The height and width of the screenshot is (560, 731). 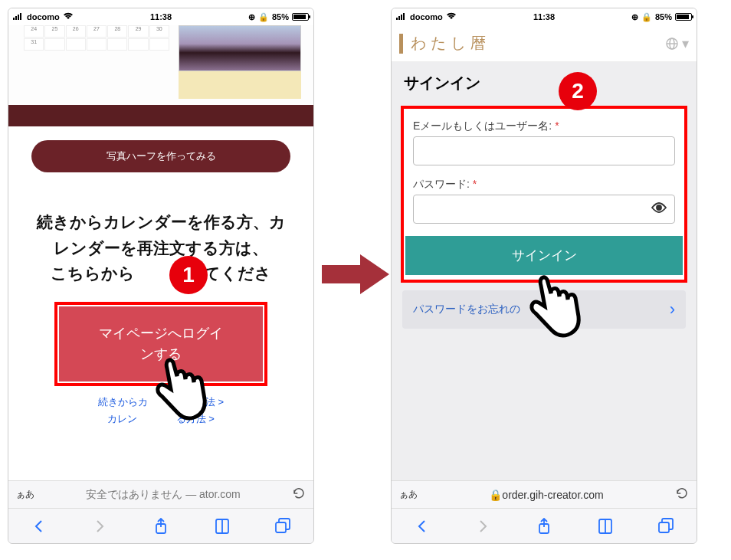 What do you see at coordinates (677, 44) in the screenshot?
I see `language-selector: ▾` at bounding box center [677, 44].